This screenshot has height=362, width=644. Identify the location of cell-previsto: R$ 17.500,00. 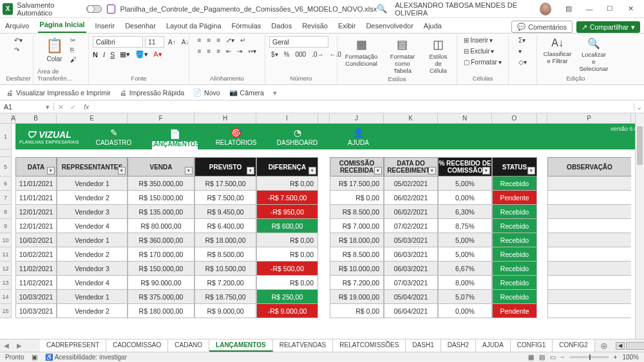
(225, 184).